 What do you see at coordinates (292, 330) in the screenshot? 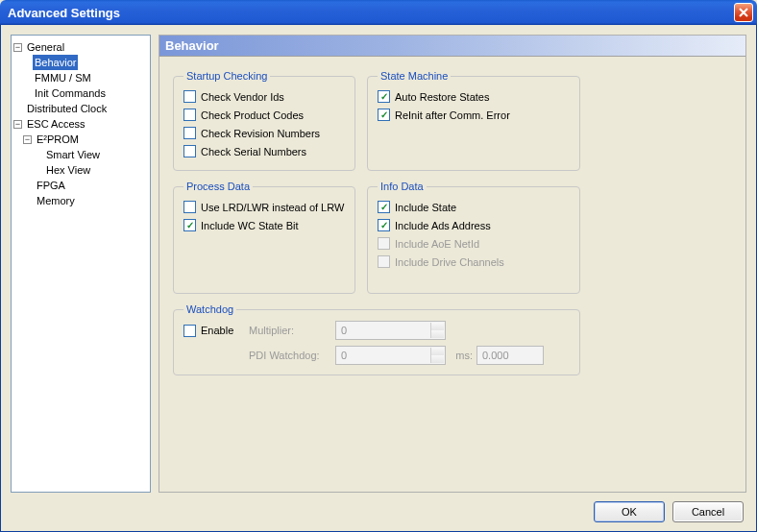
I see `label-multiplier: Multiplier:` at bounding box center [292, 330].